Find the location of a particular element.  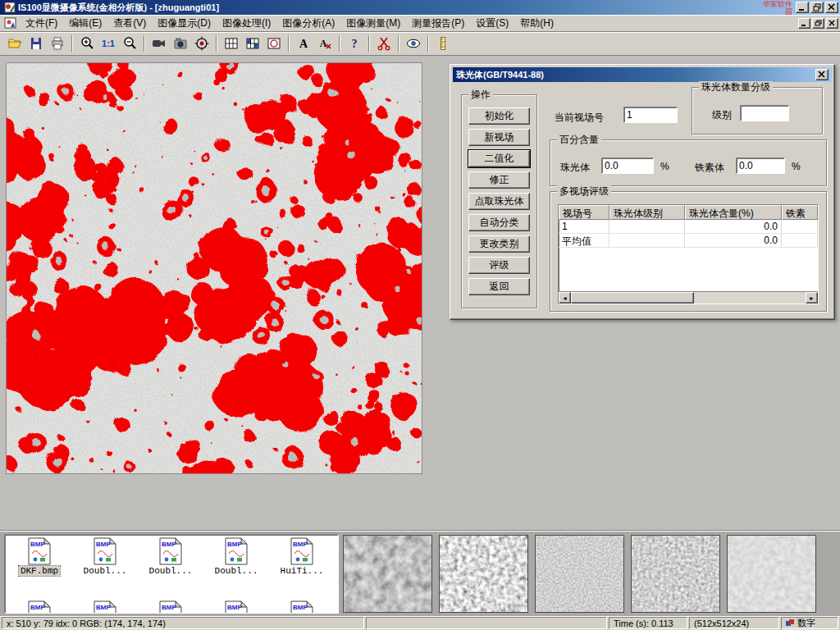

scroll-right-button: ► is located at coordinates (812, 298).